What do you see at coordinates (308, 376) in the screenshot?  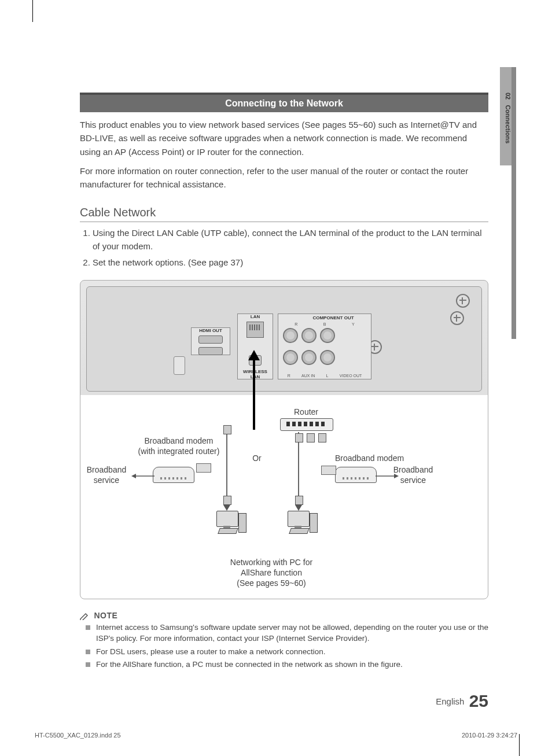 I see `aux-in-label: AUX IN` at bounding box center [308, 376].